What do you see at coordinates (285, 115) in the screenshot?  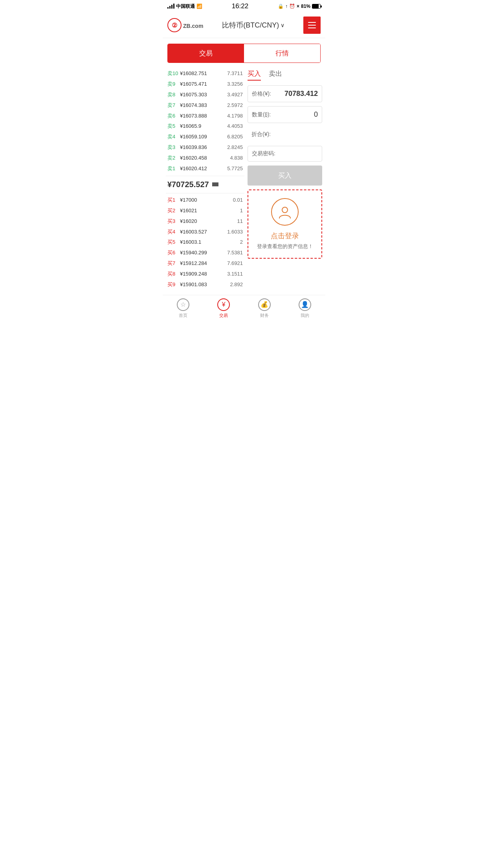 I see `quantity-field: 数量(₿):` at bounding box center [285, 115].